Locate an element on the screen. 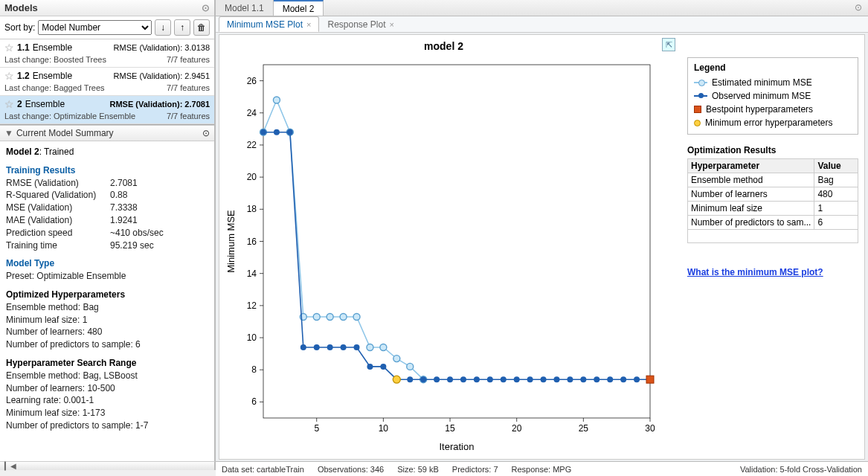  model-list-item: ☆ 1.2 Ensemble RMSE (Validation): 2.9451… is located at coordinates (107, 82).